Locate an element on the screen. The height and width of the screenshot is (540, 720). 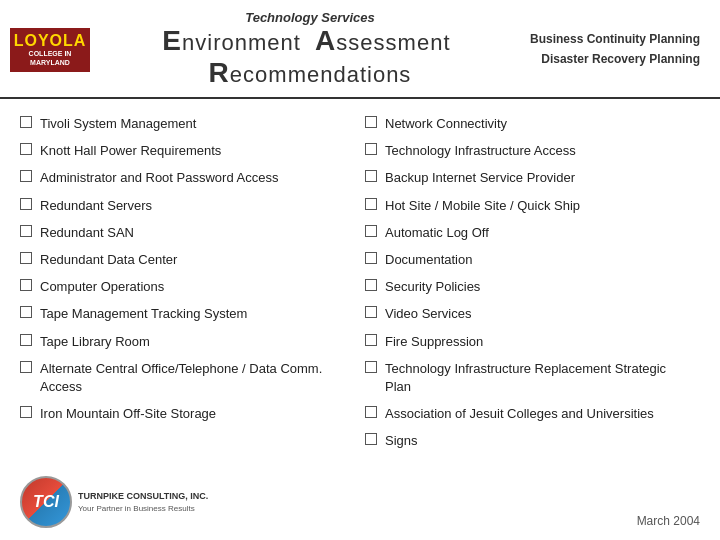
tci-logo-circle: TCI is located at coordinates (46, 502).